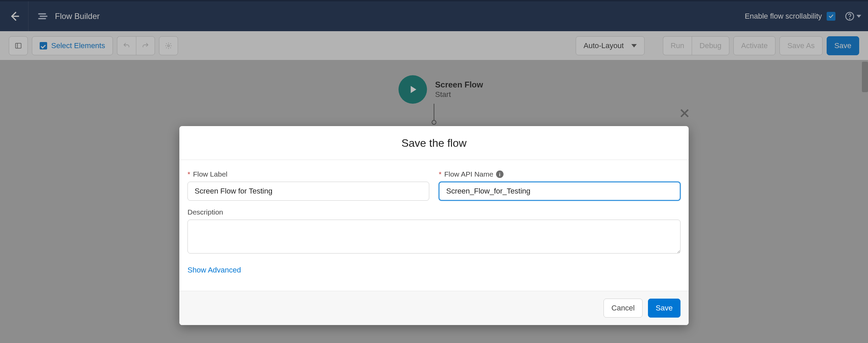 This screenshot has height=343, width=868. I want to click on show-advanced-link: Show Advanced, so click(214, 270).